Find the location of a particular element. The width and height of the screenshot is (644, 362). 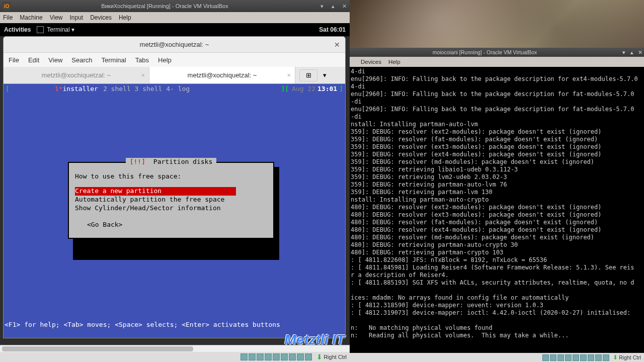

titlebar-right: moiocoiani [Running] - Oracle VM Virtual… is located at coordinates (497, 52).